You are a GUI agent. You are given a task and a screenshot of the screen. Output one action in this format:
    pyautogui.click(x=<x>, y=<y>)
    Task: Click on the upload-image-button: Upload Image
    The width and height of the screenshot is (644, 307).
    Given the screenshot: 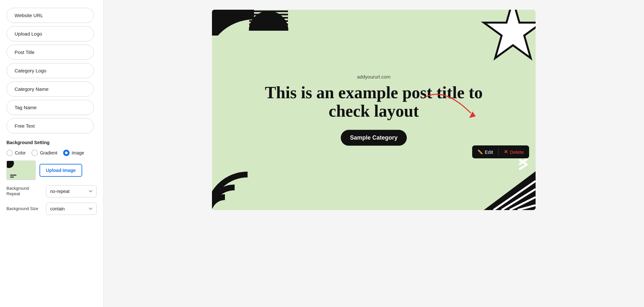 What is the action you would take?
    pyautogui.click(x=61, y=170)
    